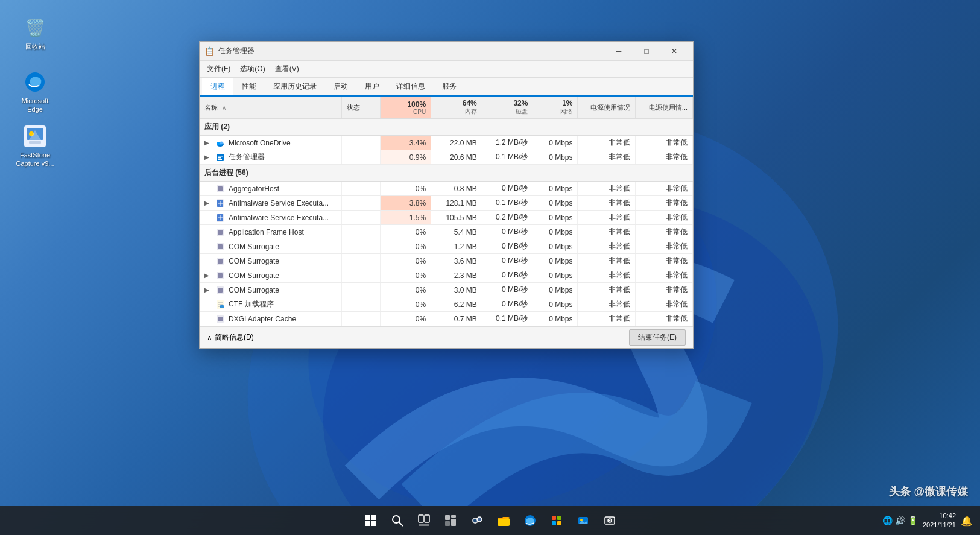  I want to click on menu-view: 查看(V), so click(287, 69).